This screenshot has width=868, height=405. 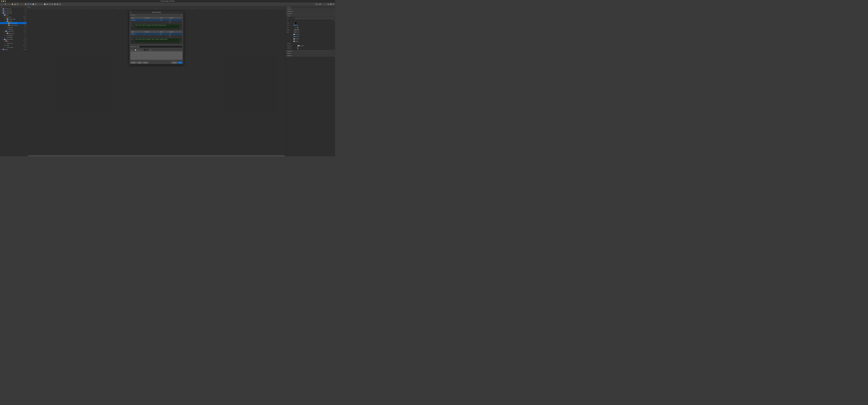 What do you see at coordinates (1, 1) in the screenshot?
I see `close-window-button` at bounding box center [1, 1].